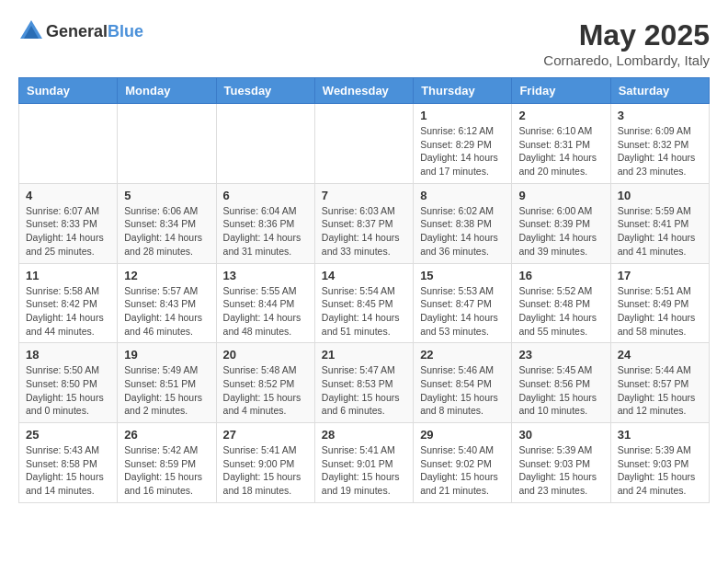 This screenshot has height=563, width=728. What do you see at coordinates (266, 232) in the screenshot?
I see `day-info: Sunrise: 6:04 AM Sunset: 8:36 PM Dayligh…` at bounding box center [266, 232].